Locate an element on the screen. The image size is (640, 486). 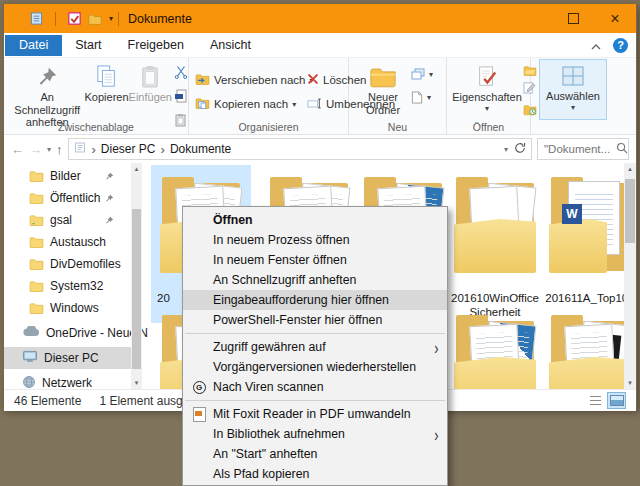
menu-item-schnellzugriff: An Schnellzugriff anheften is located at coordinates (315, 280).